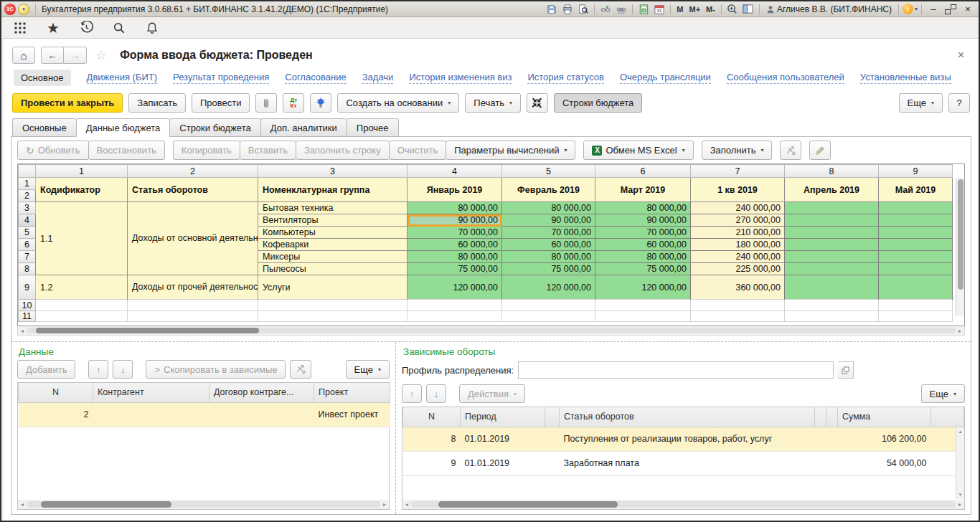  Describe the element at coordinates (27, 257) in the screenshot. I see `row-header: 7` at that location.